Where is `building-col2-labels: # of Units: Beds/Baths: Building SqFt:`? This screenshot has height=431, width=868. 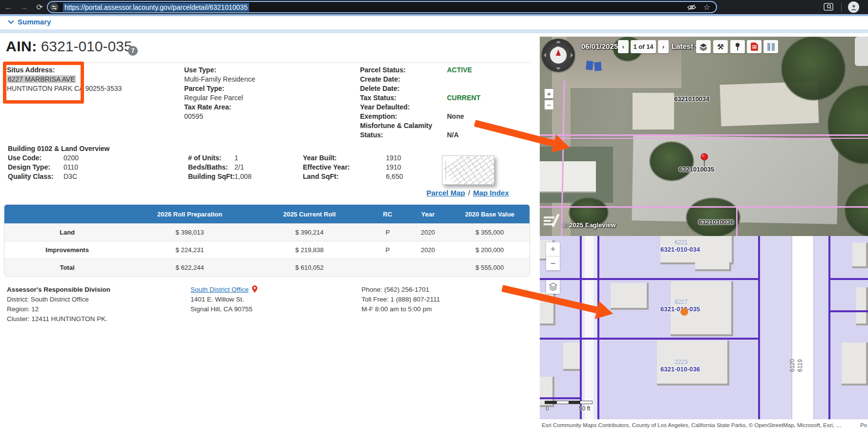 building-col2-labels: # of Units: Beds/Baths: Building SqFt: is located at coordinates (212, 167).